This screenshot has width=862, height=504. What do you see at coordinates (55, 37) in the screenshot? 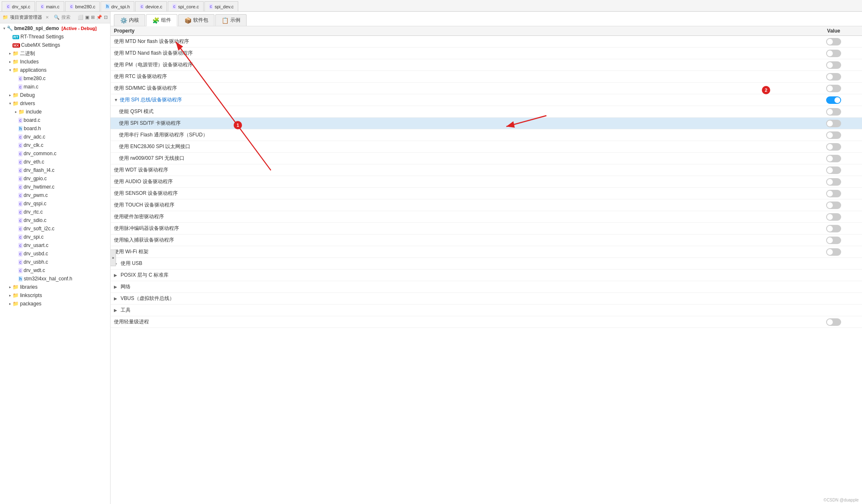
I see `tree-item-rt_thread_settings: RTRT-Thread Settings` at bounding box center [55, 37].